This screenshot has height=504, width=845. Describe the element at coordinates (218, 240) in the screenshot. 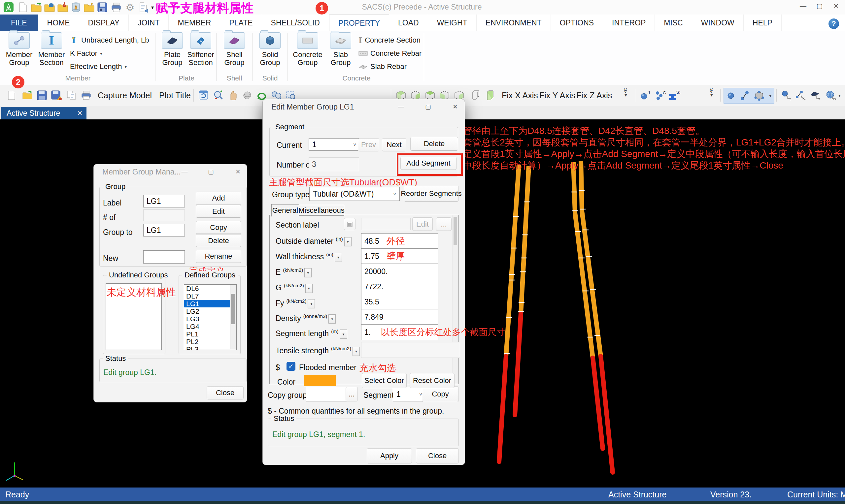

I see `delete-group-button: Delete` at that location.